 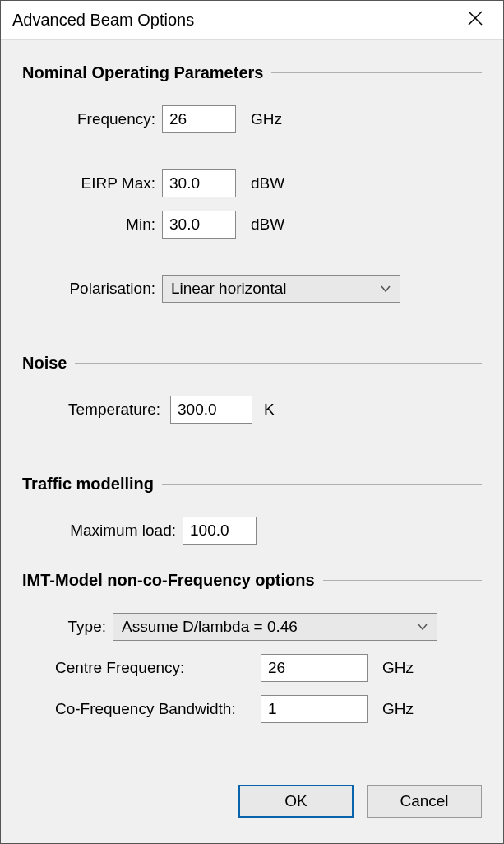 What do you see at coordinates (88, 484) in the screenshot?
I see `group-heading: Traffic modelling` at bounding box center [88, 484].